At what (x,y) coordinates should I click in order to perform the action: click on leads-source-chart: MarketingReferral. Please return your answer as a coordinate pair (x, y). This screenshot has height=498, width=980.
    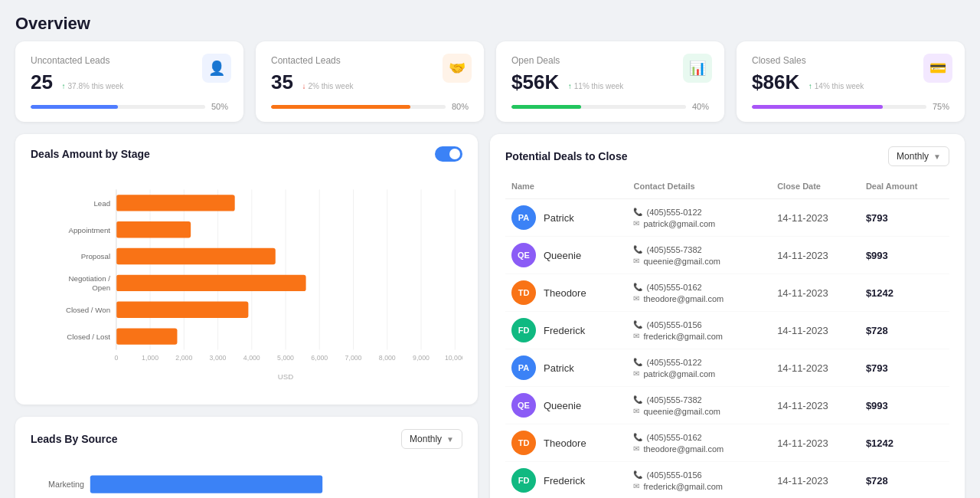
    Looking at the image, I should click on (247, 480).